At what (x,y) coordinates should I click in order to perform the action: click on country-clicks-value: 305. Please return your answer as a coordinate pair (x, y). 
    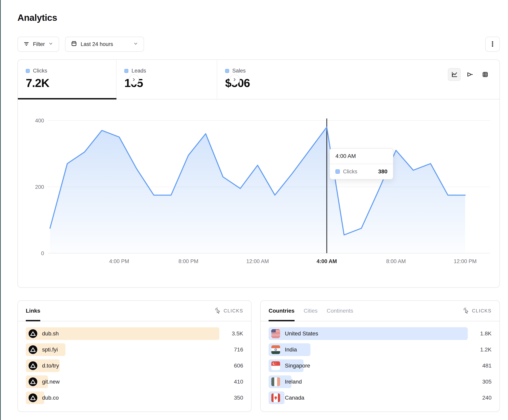
    Looking at the image, I should click on (487, 382).